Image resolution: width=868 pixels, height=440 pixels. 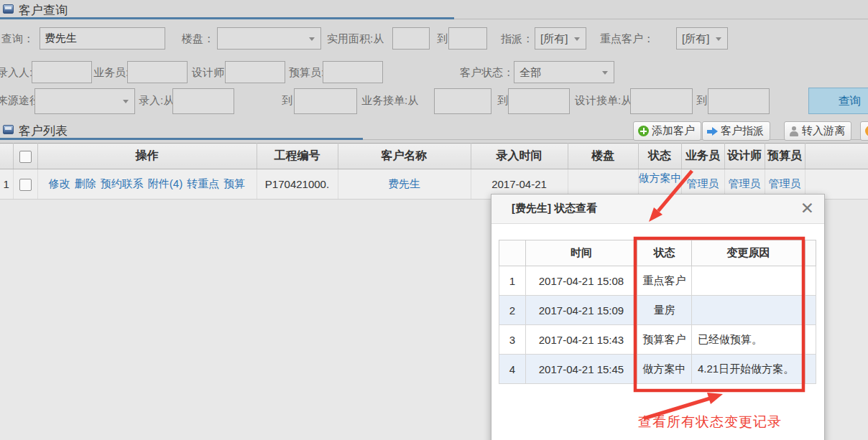 I want to click on customer-table: 操作 工程编号 客户名称 录入时间 楼盘 状态 业务员 设计师 预算员 1 修改…, so click(x=434, y=171).